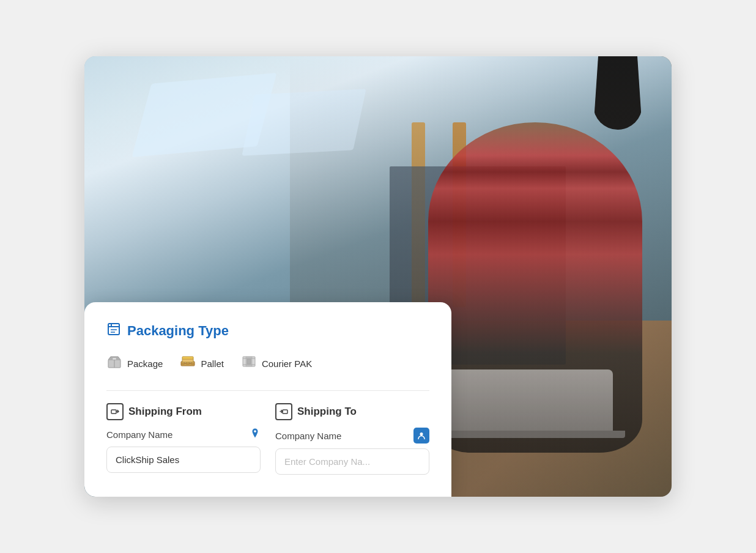  Describe the element at coordinates (527, 400) in the screenshot. I see `laptop` at that location.